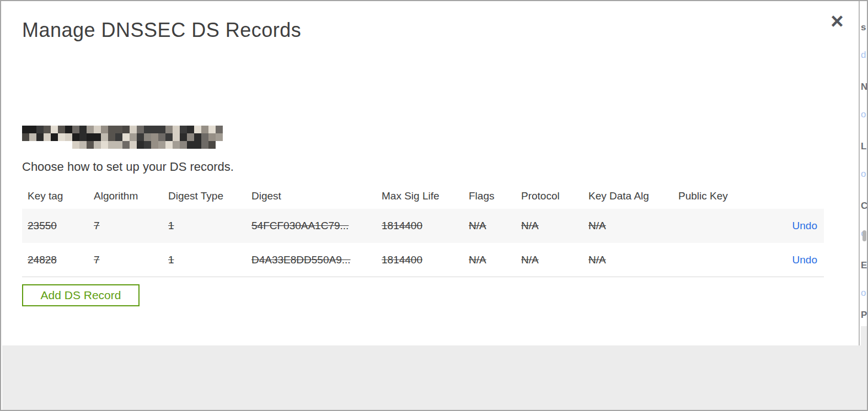 The height and width of the screenshot is (411, 868). I want to click on table-row: 23550 7 1 54FCF030AA1C79... 1814400 N/A …, so click(423, 226).